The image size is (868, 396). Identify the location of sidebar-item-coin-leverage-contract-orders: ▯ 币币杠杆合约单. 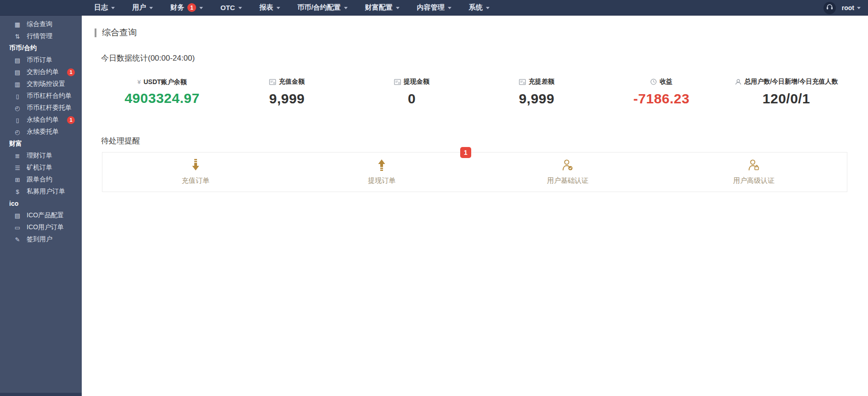
(41, 96).